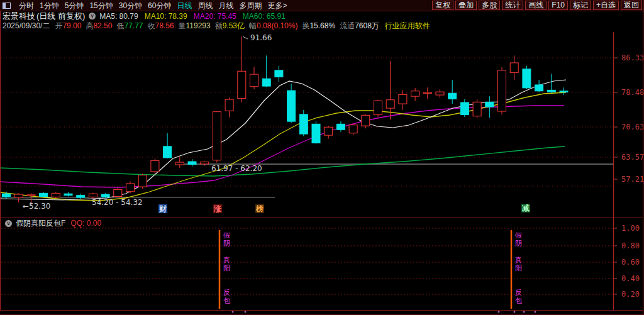 Image resolution: width=644 pixels, height=315 pixels. Describe the element at coordinates (630, 279) in the screenshot. I see `sub-axis-label: 0.40` at that location.